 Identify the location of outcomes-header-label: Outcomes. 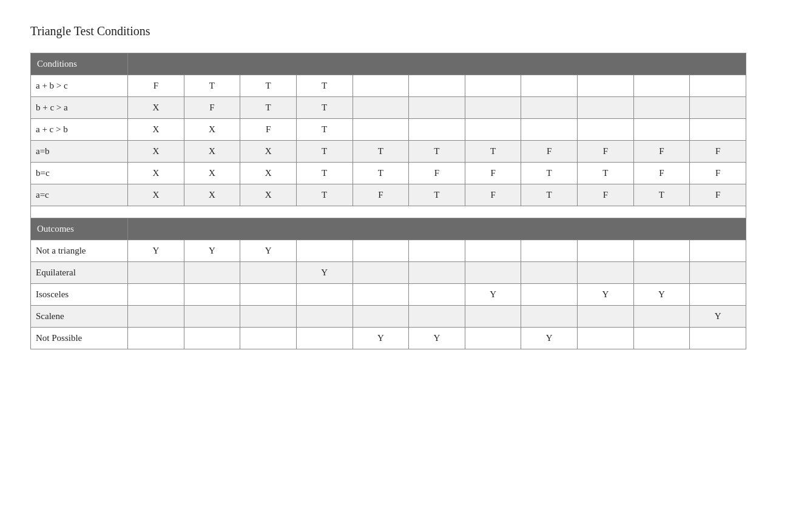
(79, 229).